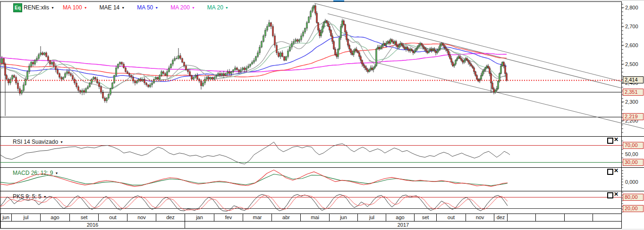 This screenshot has width=644, height=230. What do you see at coordinates (112, 8) in the screenshot?
I see `legend-item-mae-14: MAE 14▼` at bounding box center [112, 8].